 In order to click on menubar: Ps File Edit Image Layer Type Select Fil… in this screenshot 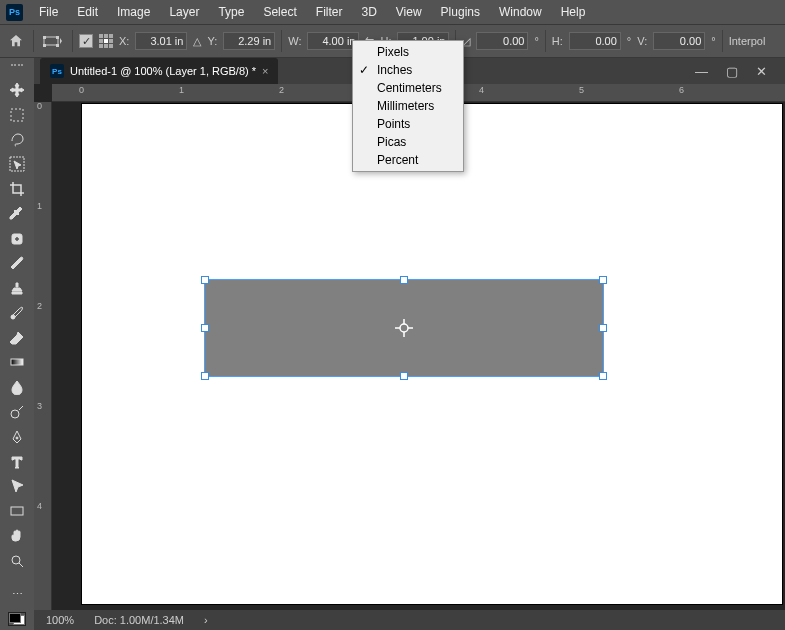, I will do `click(392, 12)`.